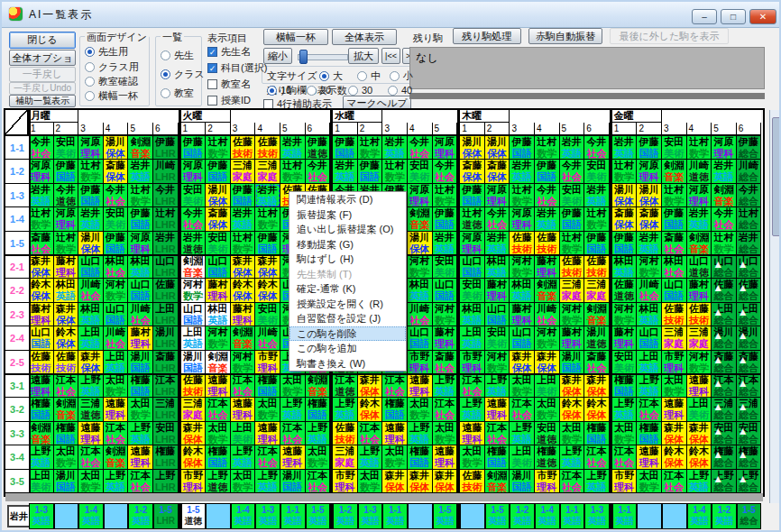 The height and width of the screenshot is (532, 781). What do you see at coordinates (498, 196) in the screenshot?
I see `grid-cell-1-3-木2: 河原理科` at bounding box center [498, 196].